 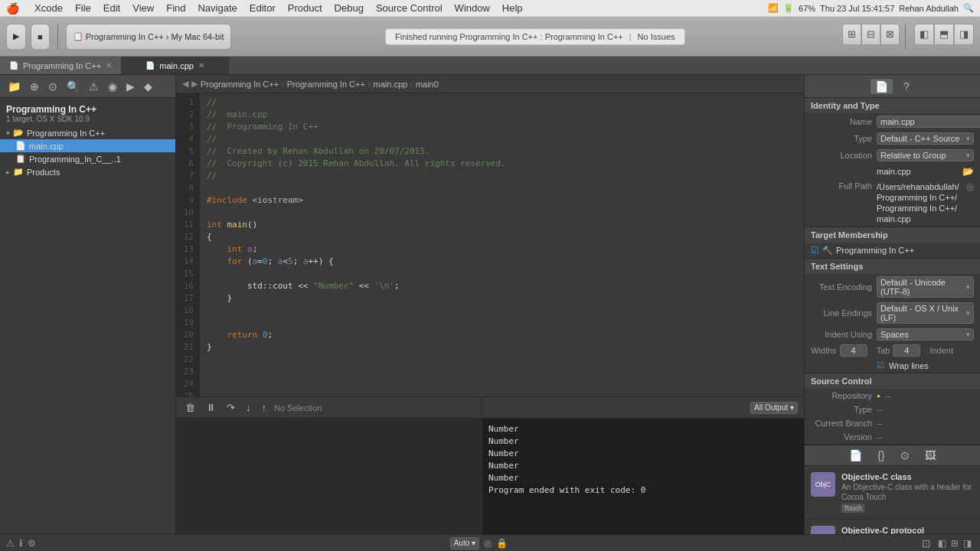 What do you see at coordinates (924, 34) in the screenshot?
I see `left-panel-button: ◧` at bounding box center [924, 34].